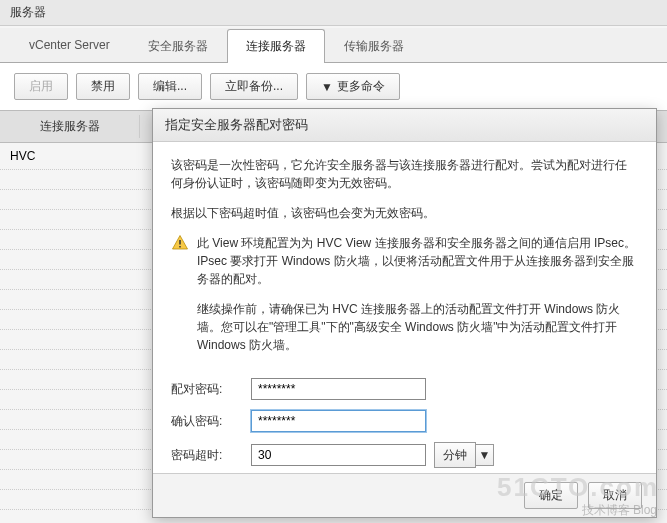 Image resolution: width=667 pixels, height=523 pixels. What do you see at coordinates (70, 126) in the screenshot?
I see `column-connection-server: 连接服务器` at bounding box center [70, 126].